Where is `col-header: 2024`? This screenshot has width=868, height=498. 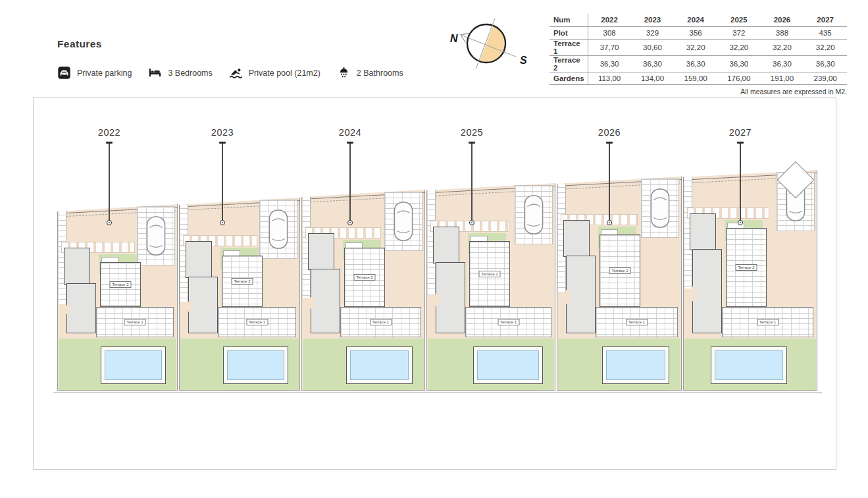
col-header: 2024 is located at coordinates (696, 20).